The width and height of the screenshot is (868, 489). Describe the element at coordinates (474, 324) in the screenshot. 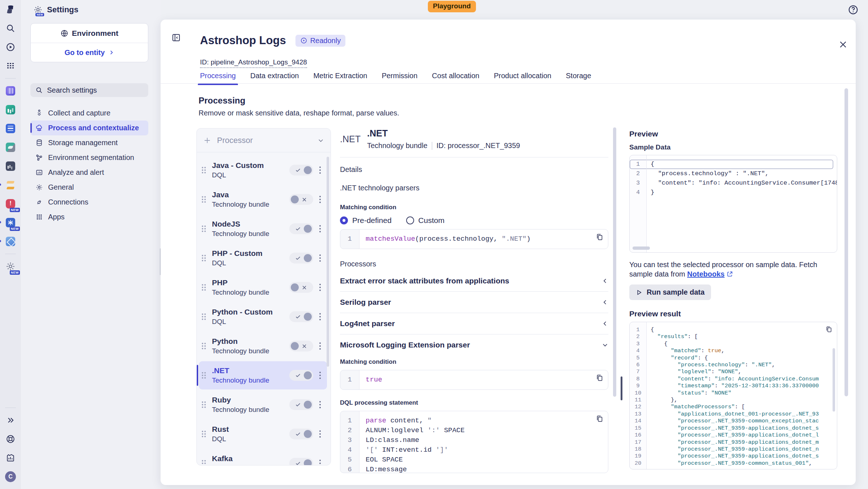

I see `accordion-log4net-parser: Log4net parser` at that location.